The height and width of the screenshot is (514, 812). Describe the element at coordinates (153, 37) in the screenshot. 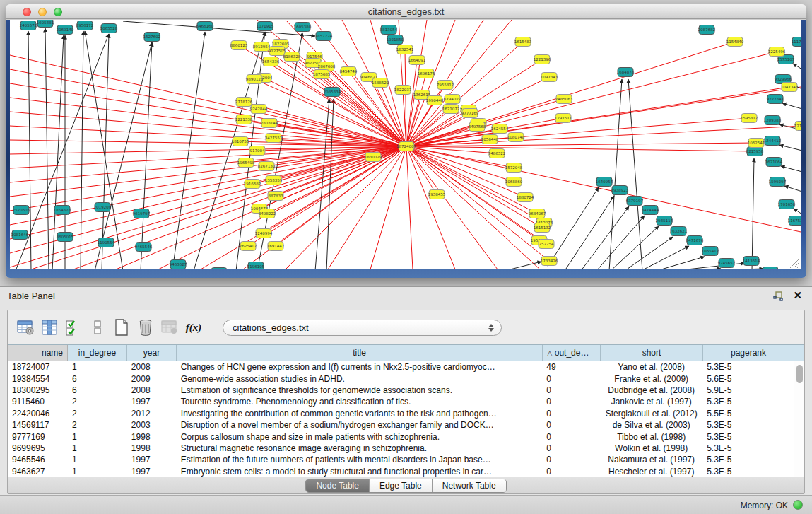

I see `teal-node: 1527602` at that location.